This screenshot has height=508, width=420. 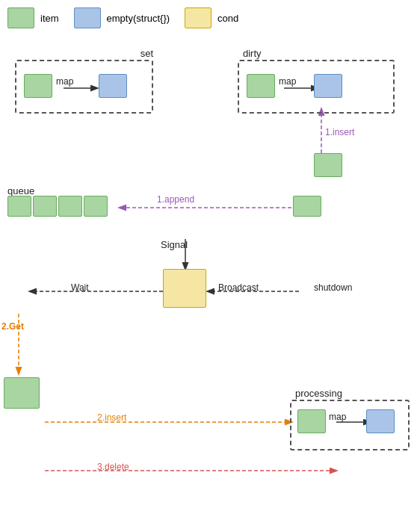 What do you see at coordinates (312, 421) in the screenshot?
I see `processing-green-box` at bounding box center [312, 421].